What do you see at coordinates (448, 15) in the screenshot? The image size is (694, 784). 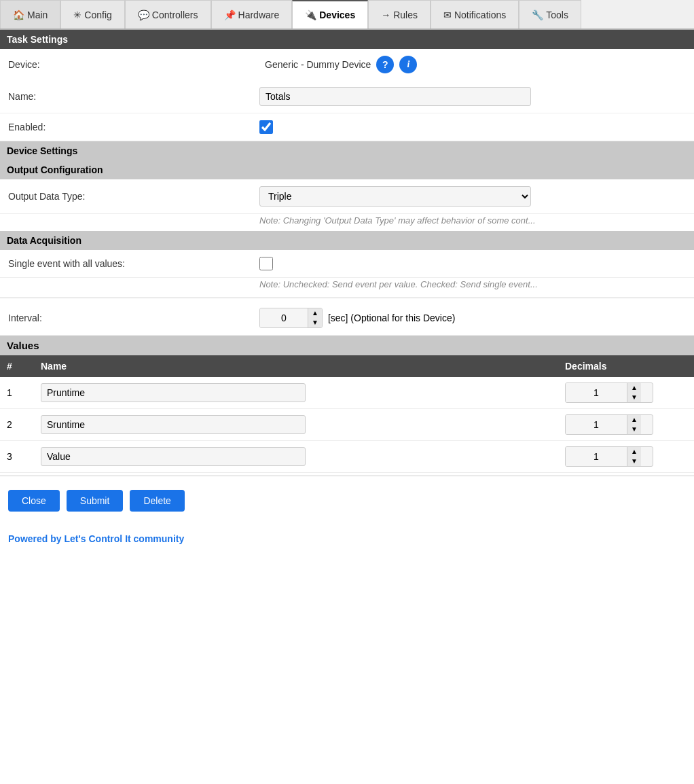 I see `notifications-icon: ✉` at bounding box center [448, 15].